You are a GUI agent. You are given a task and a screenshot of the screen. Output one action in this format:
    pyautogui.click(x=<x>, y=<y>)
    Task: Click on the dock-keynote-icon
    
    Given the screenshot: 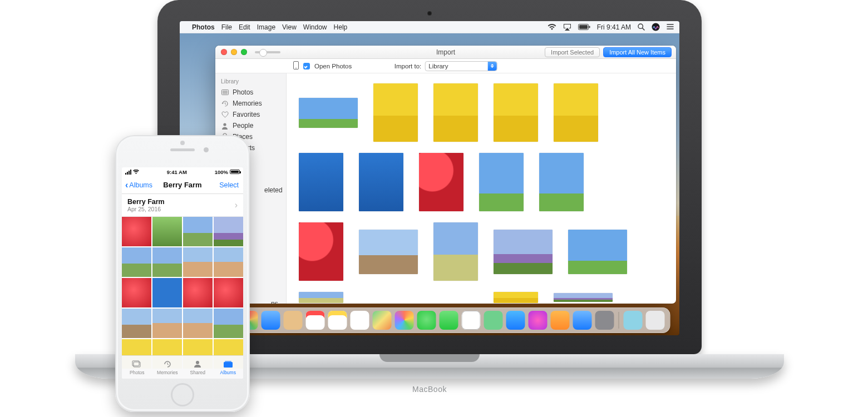 What is the action you would take?
    pyautogui.click(x=516, y=320)
    